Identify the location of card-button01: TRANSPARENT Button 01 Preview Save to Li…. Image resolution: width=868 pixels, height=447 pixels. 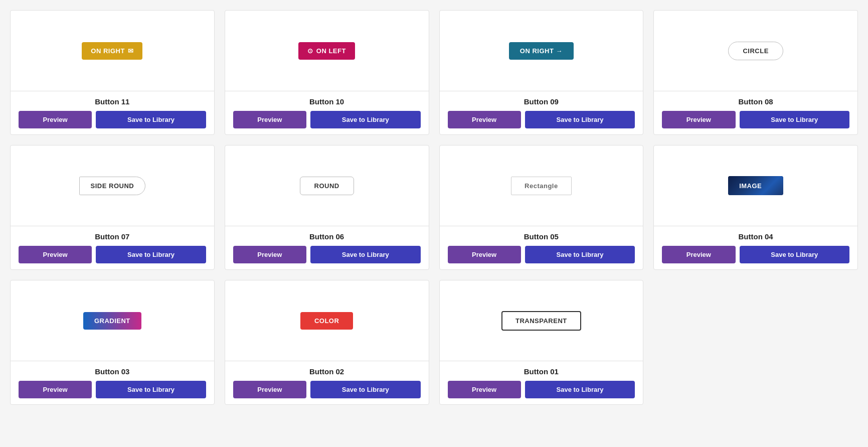
(542, 342).